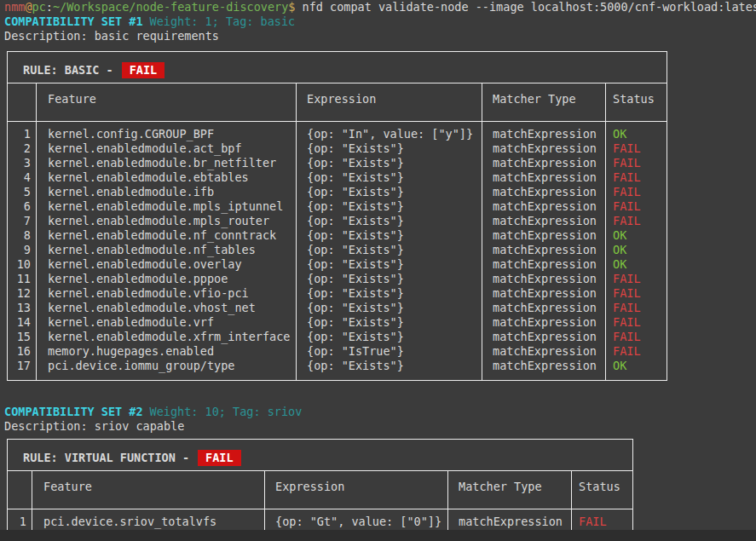 The height and width of the screenshot is (541, 756). What do you see at coordinates (167, 193) in the screenshot?
I see `feature-cell: kernel.enabledmodule.ifb` at bounding box center [167, 193].